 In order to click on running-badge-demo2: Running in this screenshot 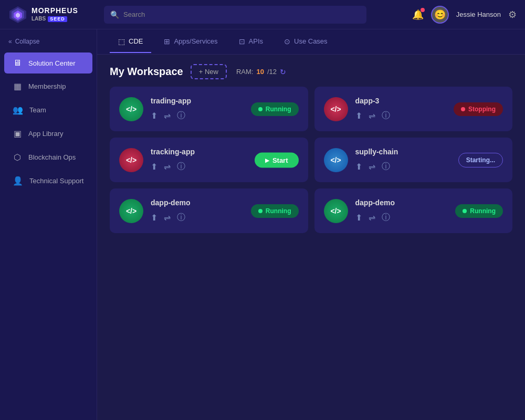, I will do `click(479, 211)`.